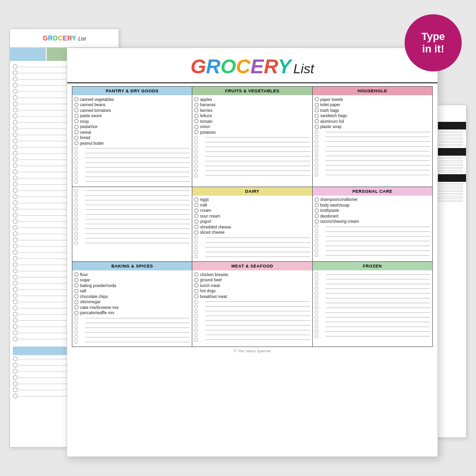 This screenshot has width=476, height=476. What do you see at coordinates (252, 228) in the screenshot?
I see `dairy-items: eggs milk cream sour cream yogurt shredd…` at bounding box center [252, 228].